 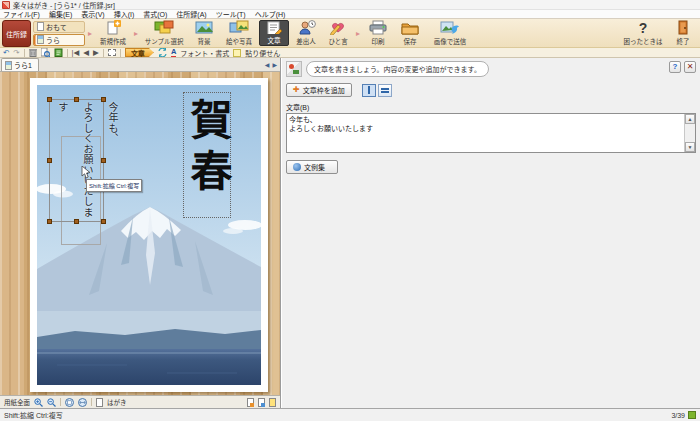 What do you see at coordinates (683, 28) in the screenshot?
I see `door-icon` at bounding box center [683, 28].